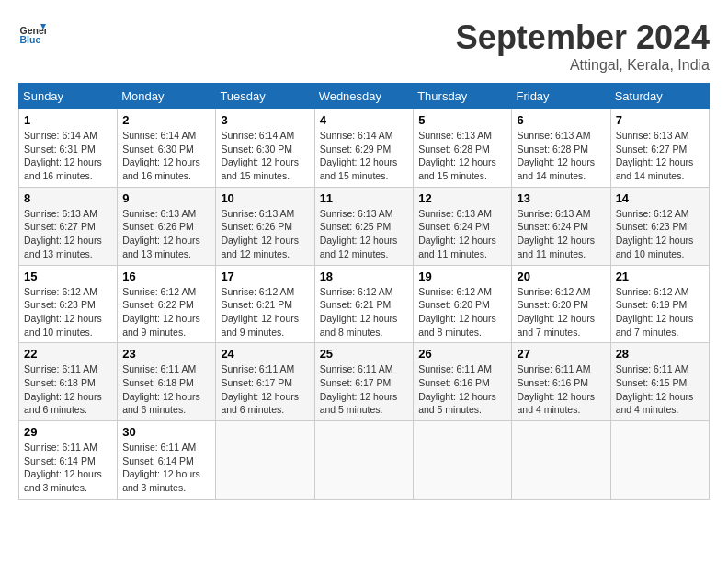  I want to click on daylight-label: Daylight: 12 hours and 7 minutes., so click(555, 326).